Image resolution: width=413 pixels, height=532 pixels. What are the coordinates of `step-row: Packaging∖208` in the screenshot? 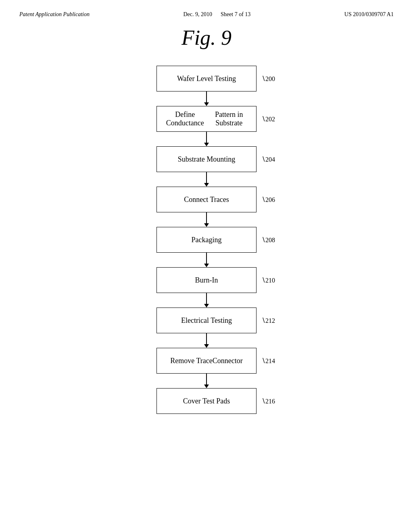 It's located at (206, 240).